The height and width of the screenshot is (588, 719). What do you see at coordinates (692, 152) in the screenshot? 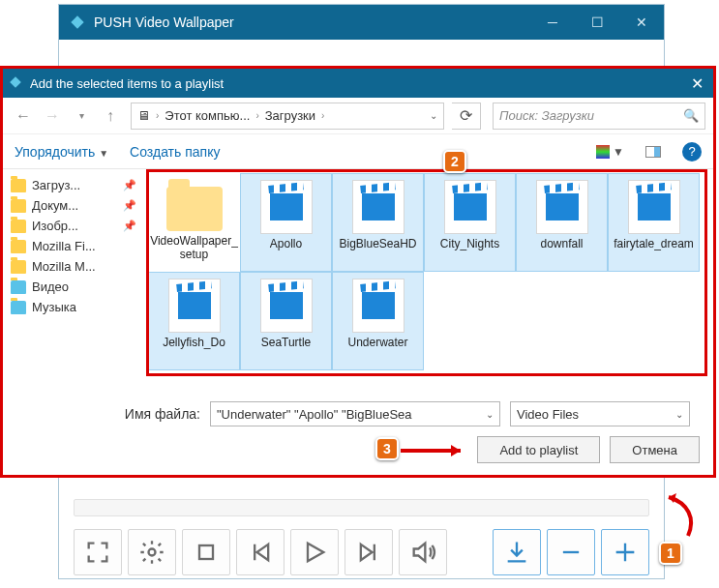
I see `help-button: ?` at bounding box center [692, 152].